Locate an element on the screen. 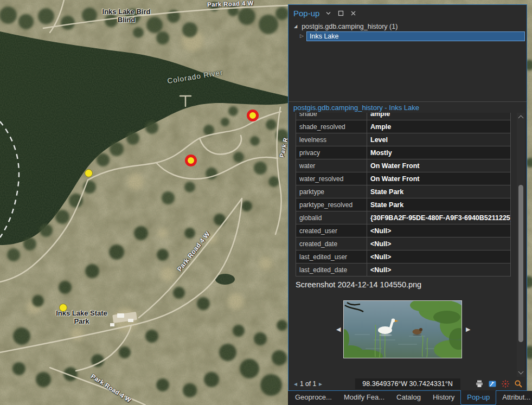 This screenshot has width=532, height=405. tab-catalog: Catalog is located at coordinates (409, 398).